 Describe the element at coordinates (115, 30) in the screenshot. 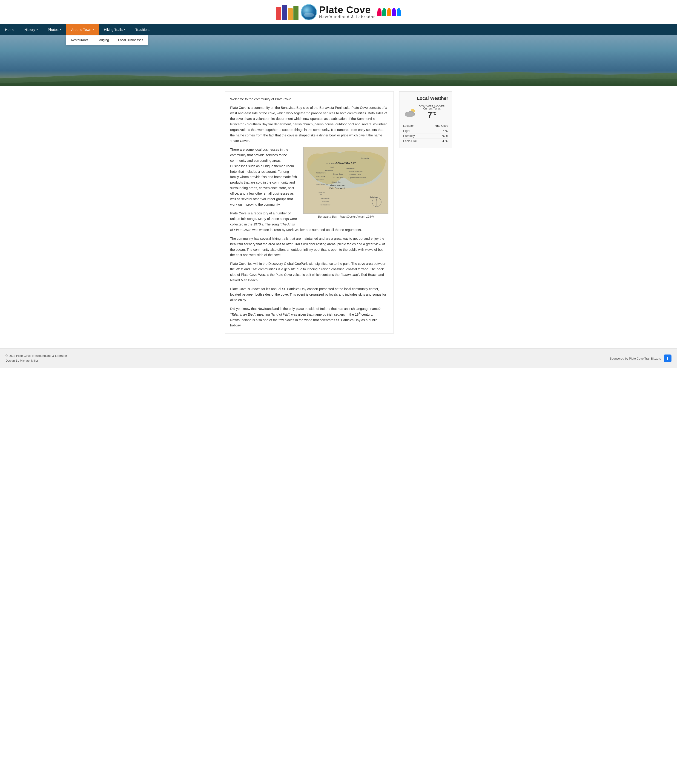

I see `nav-item-hiking-trails: Hiking Trails ▾` at that location.